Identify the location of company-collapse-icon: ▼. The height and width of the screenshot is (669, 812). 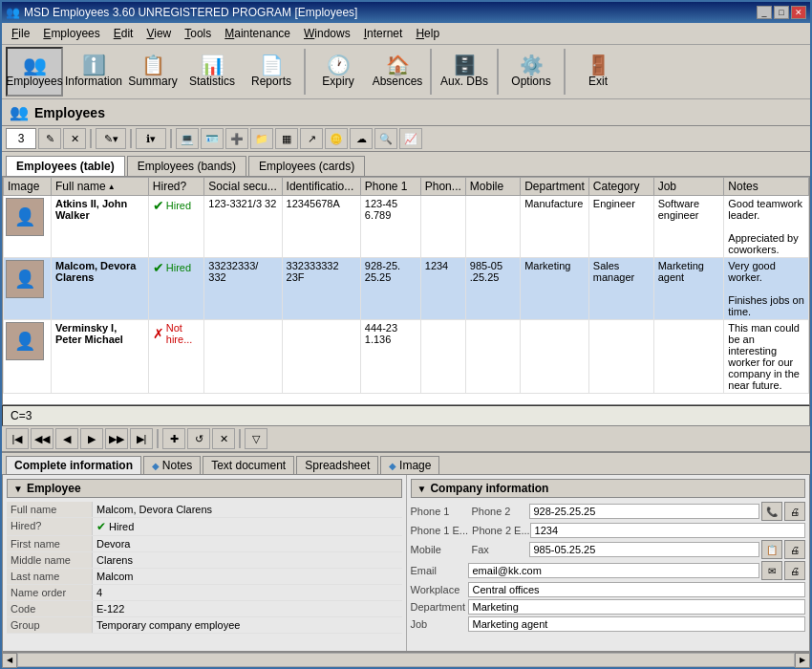
(422, 489).